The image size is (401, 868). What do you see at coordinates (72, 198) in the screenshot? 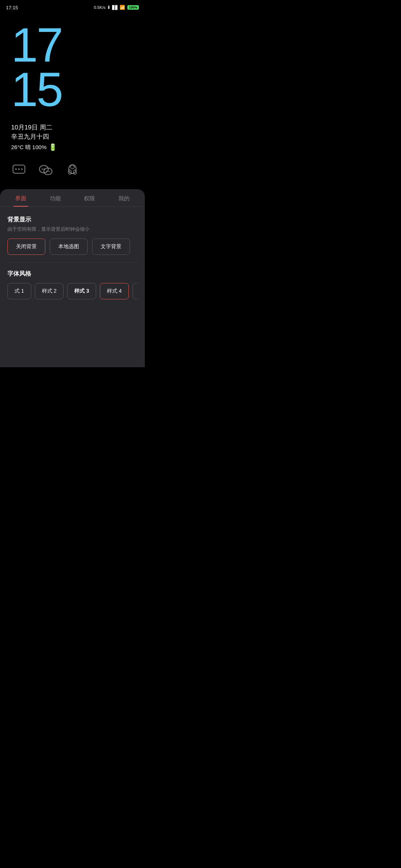
I see `tabs: 界面 功能 权限 我的` at bounding box center [72, 198].